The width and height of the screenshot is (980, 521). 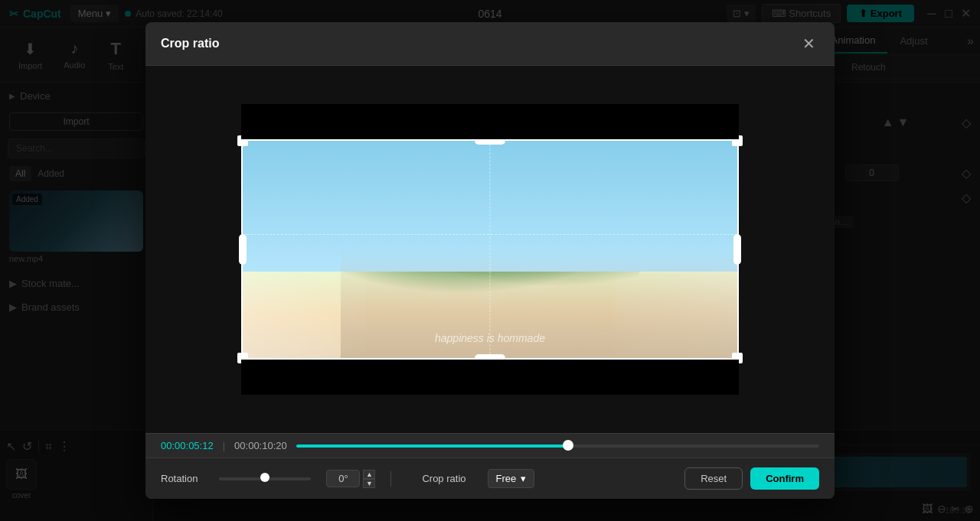 I want to click on crop-ratio-label: Crop ratio, so click(x=444, y=479).